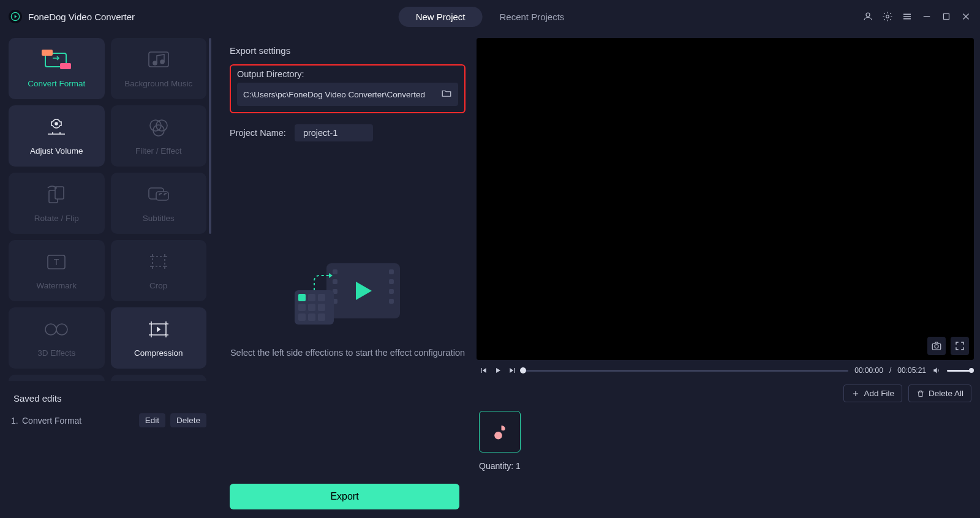 Image resolution: width=980 pixels, height=518 pixels. What do you see at coordinates (959, 371) in the screenshot?
I see `volume-slider` at bounding box center [959, 371].